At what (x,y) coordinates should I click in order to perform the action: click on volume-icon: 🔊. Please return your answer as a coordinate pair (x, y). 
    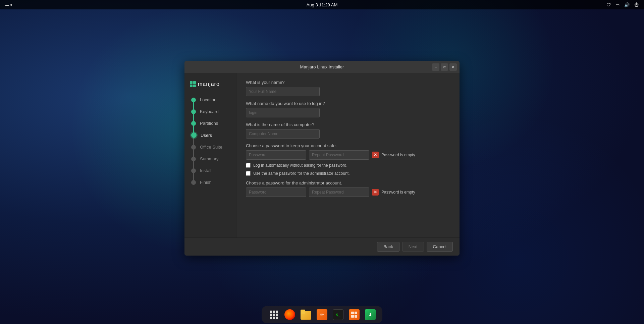
    Looking at the image, I should click on (627, 5).